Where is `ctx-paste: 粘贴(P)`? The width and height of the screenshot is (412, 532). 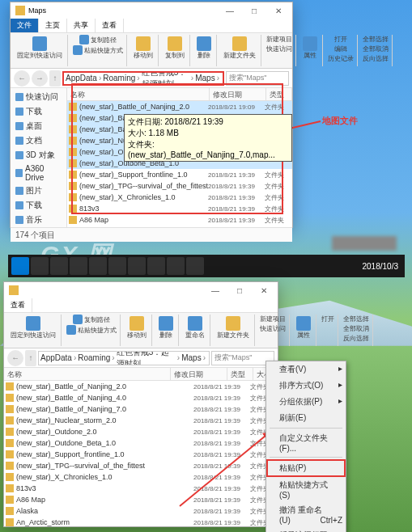 ctx-paste: 粘贴(P) is located at coordinates (306, 468).